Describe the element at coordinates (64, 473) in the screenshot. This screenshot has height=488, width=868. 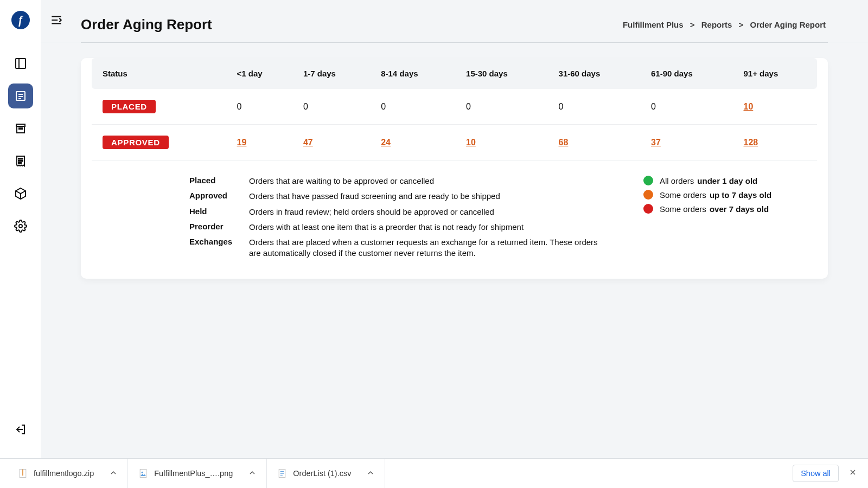
I see `download-filename: fulfillmentlogo.zip` at that location.